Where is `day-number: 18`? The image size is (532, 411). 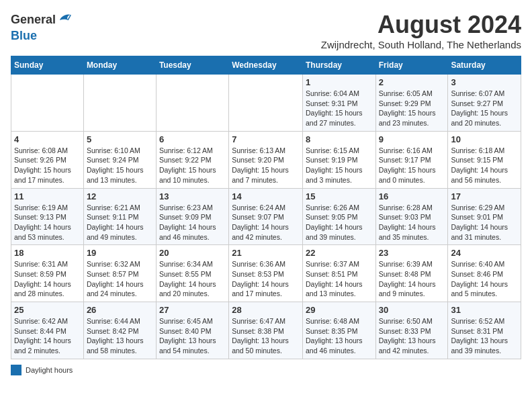 day-number: 18 is located at coordinates (47, 253).